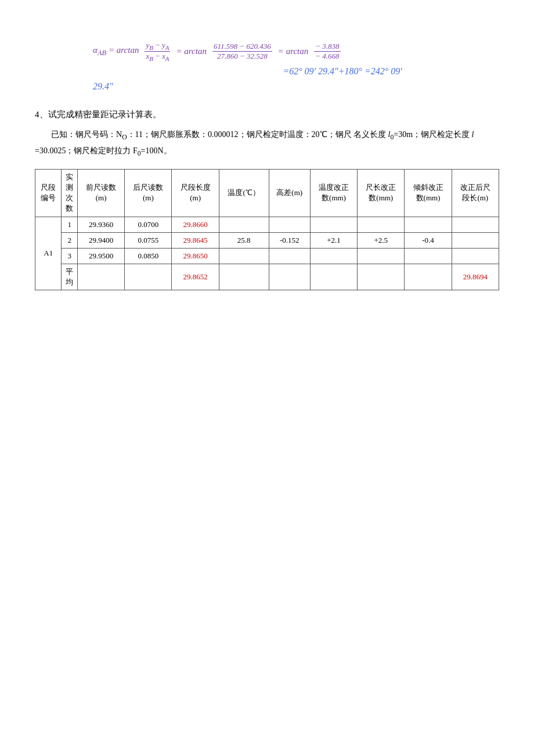 This screenshot has width=534, height=756. Describe the element at coordinates (195, 240) in the screenshot. I see `cell-seglen-2: 29.8645` at that location.